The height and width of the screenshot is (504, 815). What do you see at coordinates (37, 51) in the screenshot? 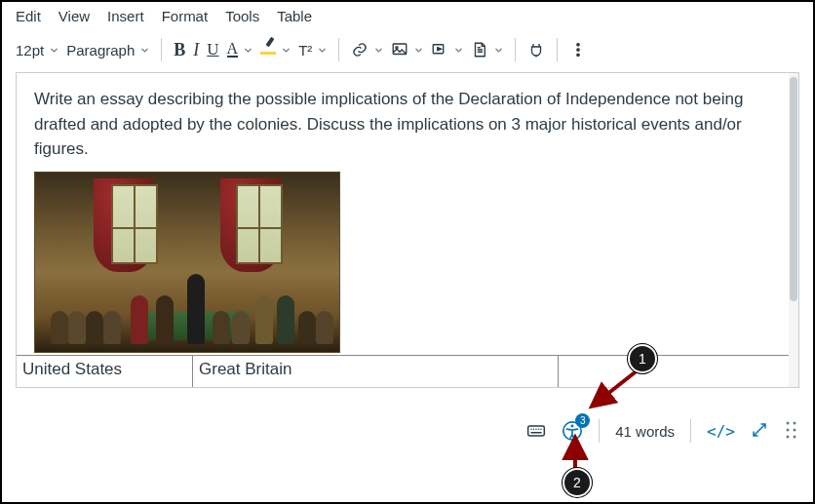
I see `font-size-dropdown: 12pt` at bounding box center [37, 51].